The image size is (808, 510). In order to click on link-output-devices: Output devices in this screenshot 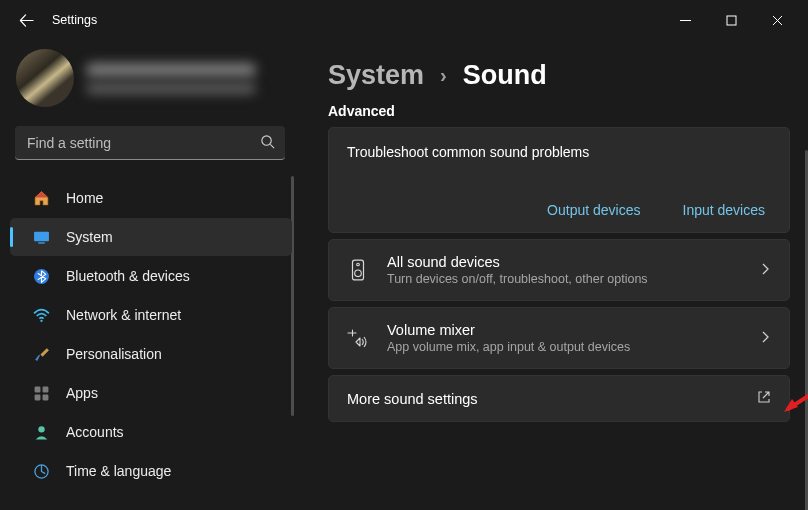, I will do `click(594, 210)`.